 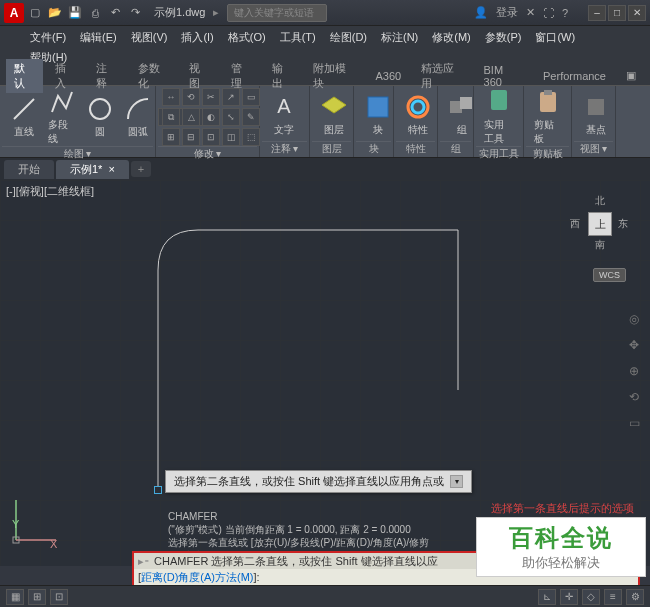 What do you see at coordinates (318, 482) in the screenshot?
I see `command-tooltip: 选择第二条直线，或按住 Shift 键选择直线以应用角点或 ▾` at bounding box center [318, 482].